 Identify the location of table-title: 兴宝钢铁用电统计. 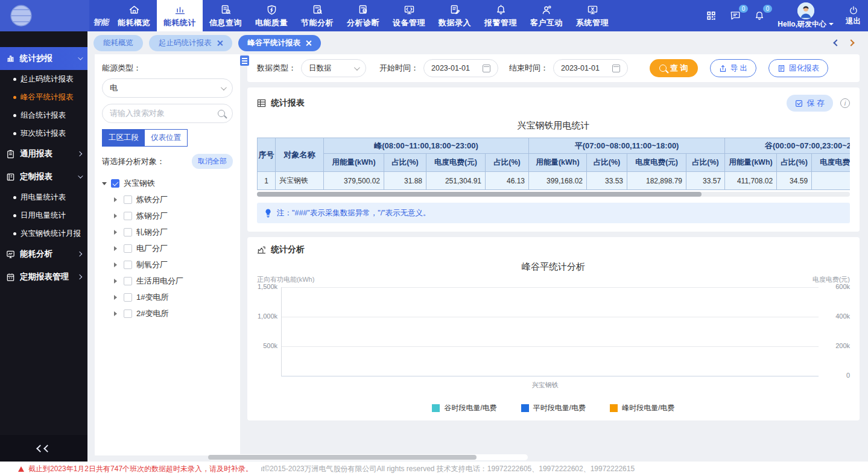
(554, 125).